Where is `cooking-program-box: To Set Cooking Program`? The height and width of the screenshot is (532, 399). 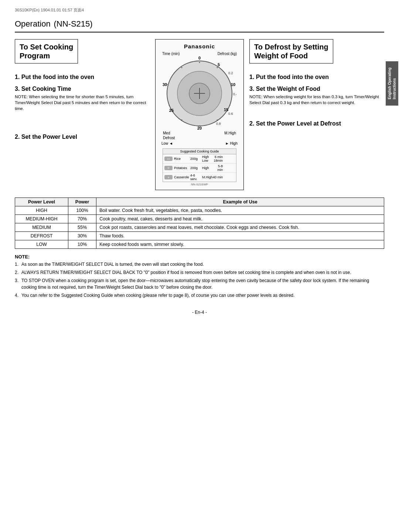
cooking-program-box: To Set Cooking Program is located at coordinates (47, 51).